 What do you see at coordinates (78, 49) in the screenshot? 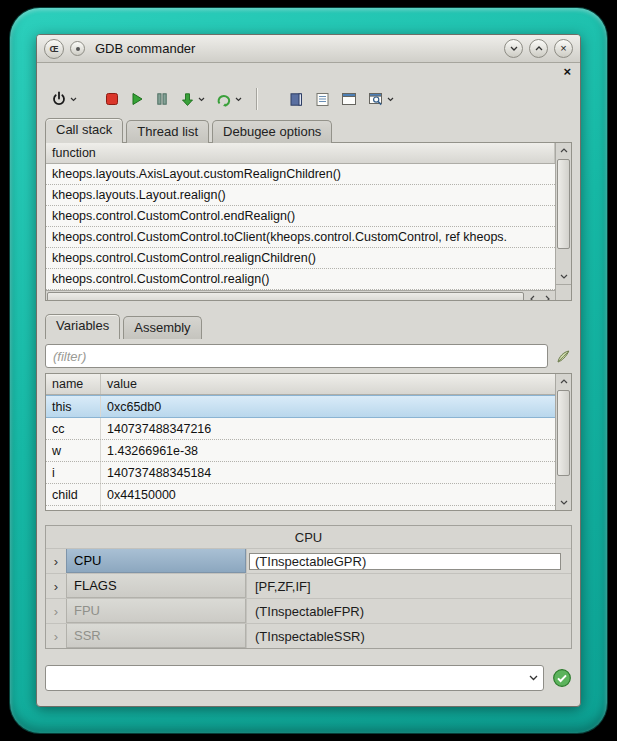
I see `menu-dot-icon` at bounding box center [78, 49].